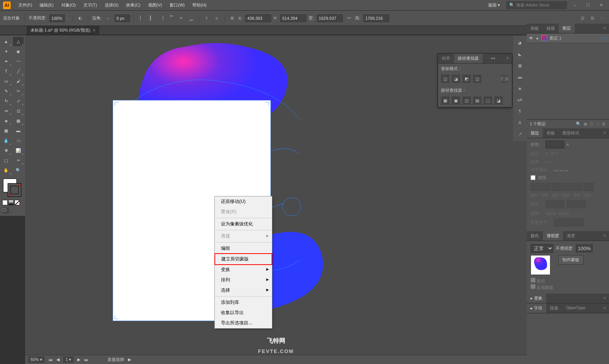 This screenshot has width=609, height=364. I want to click on eraser-tool: ✂, so click(18, 91).